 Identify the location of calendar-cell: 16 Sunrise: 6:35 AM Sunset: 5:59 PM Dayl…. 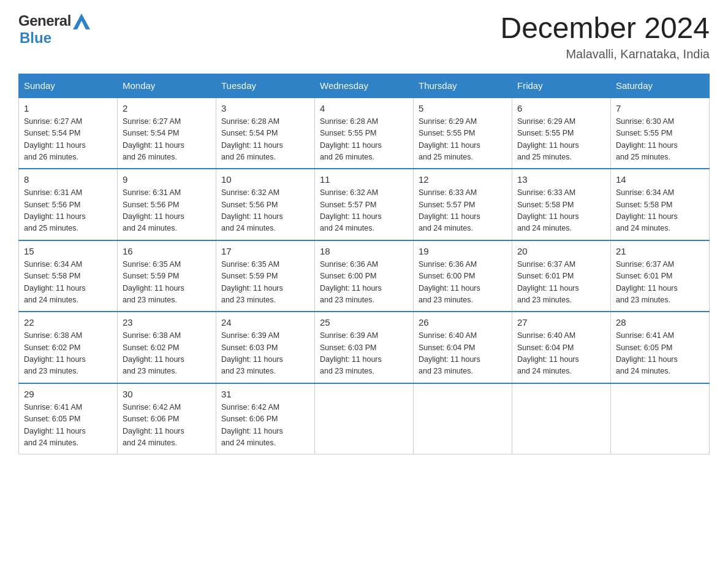
(167, 276).